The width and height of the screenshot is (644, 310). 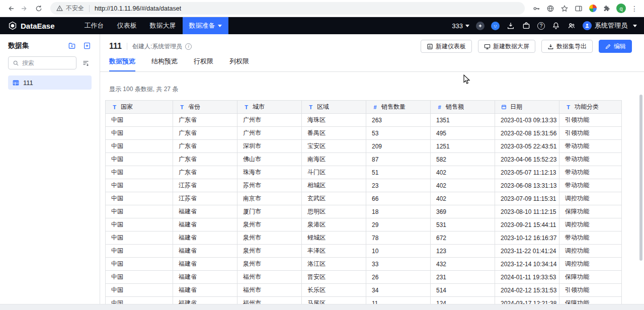 I want to click on ai-assistant-icon, so click(x=495, y=26).